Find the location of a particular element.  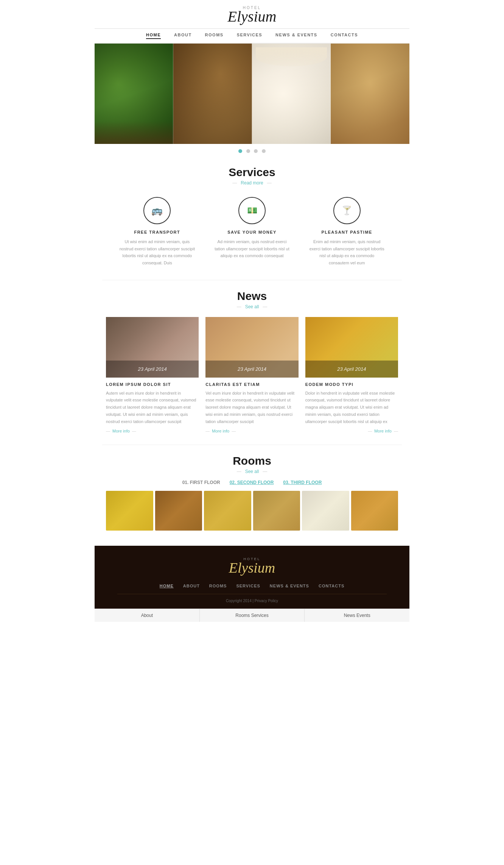

nav-home: HOME is located at coordinates (154, 36).